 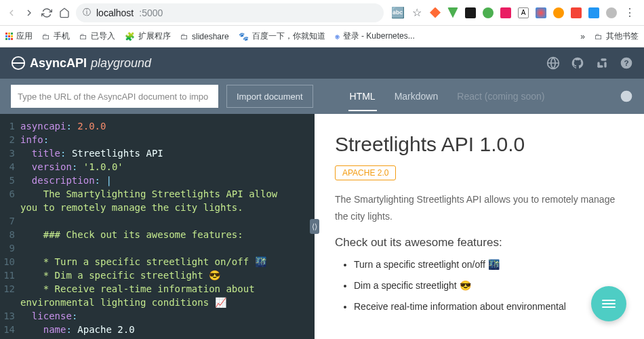 I want to click on list-item: Receive real-time information about envi…, so click(x=489, y=306).